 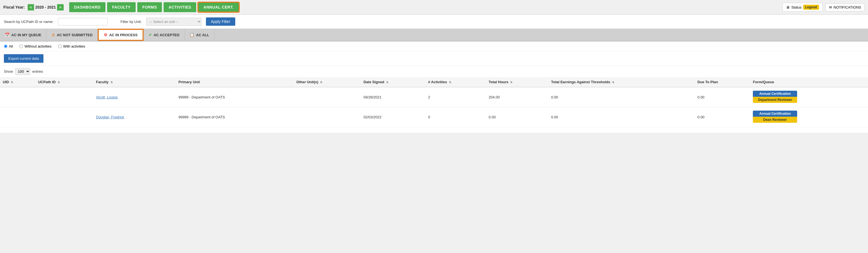 What do you see at coordinates (809, 117) in the screenshot?
I see `cell-form-2: Annual Certification Dean Reviewer` at bounding box center [809, 117].